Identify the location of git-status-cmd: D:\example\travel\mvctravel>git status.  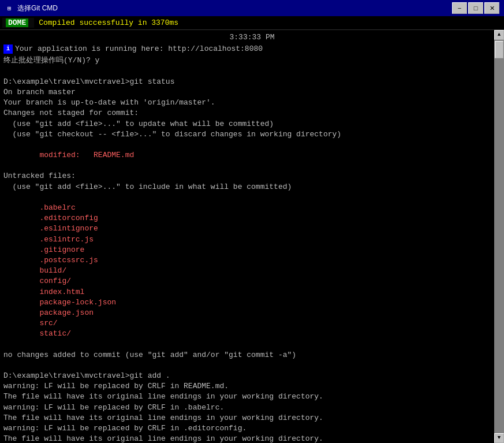
(252, 82).